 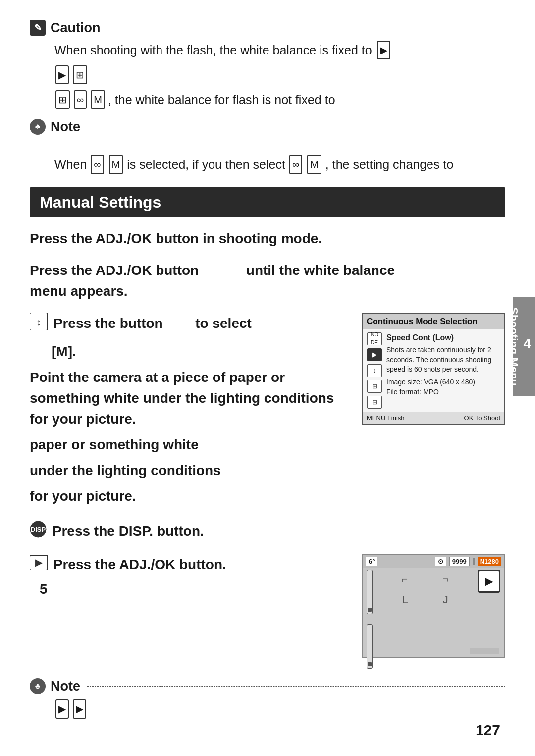 I want to click on icon-play2: ▶, so click(x=62, y=709).